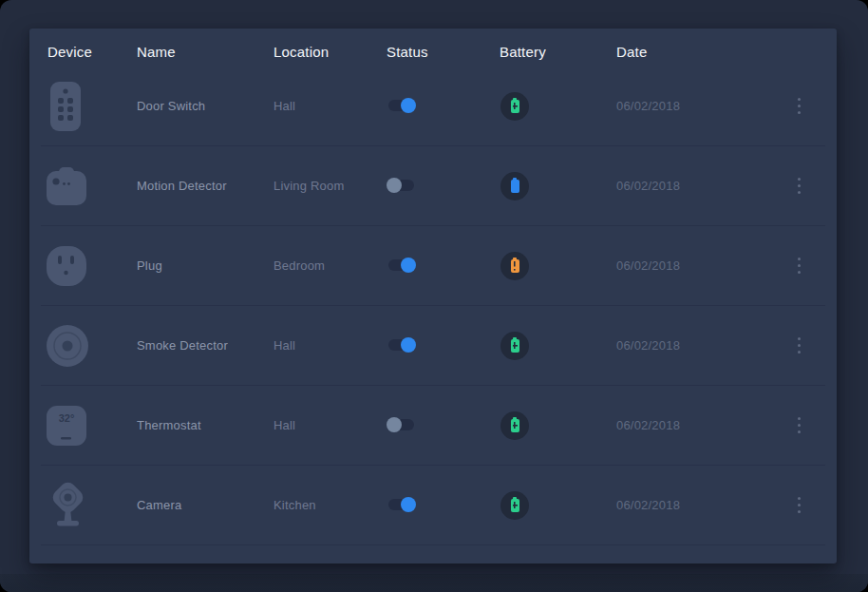 The height and width of the screenshot is (592, 868). What do you see at coordinates (198, 186) in the screenshot?
I see `device-name: Motion Detector` at bounding box center [198, 186].